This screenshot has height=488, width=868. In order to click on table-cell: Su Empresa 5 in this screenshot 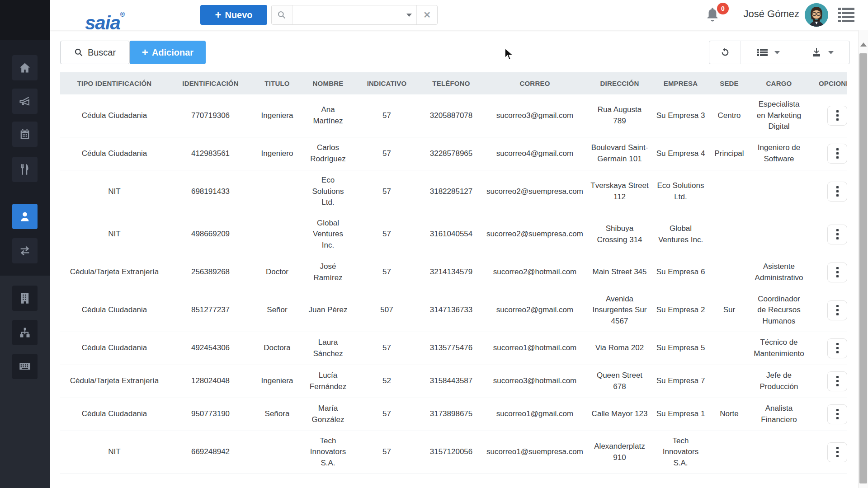, I will do `click(681, 348)`.